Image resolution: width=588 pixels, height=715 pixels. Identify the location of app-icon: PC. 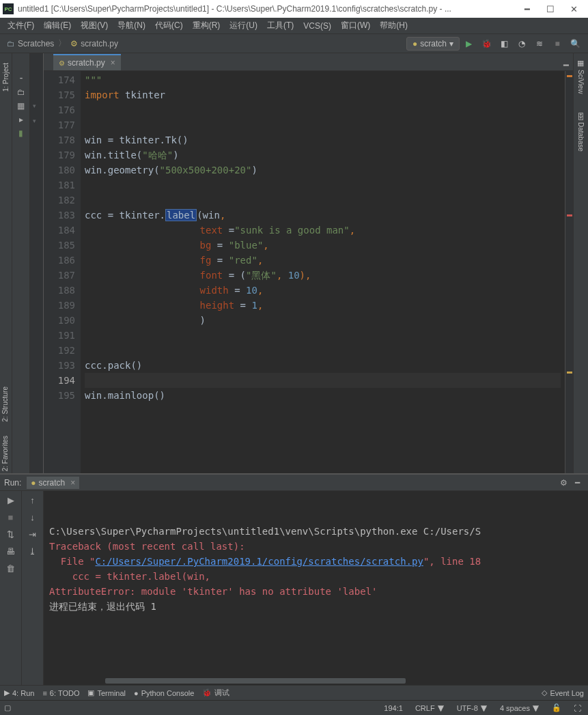
(8, 9).